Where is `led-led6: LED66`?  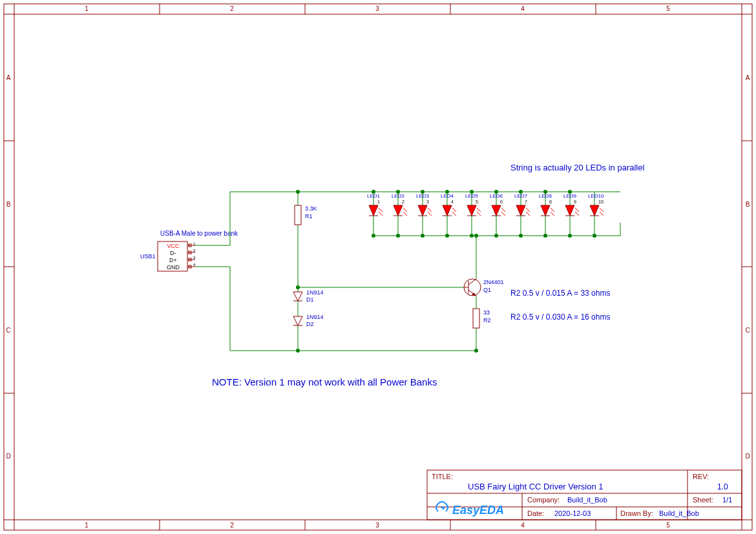
led-led6: LED66 is located at coordinates (498, 214).